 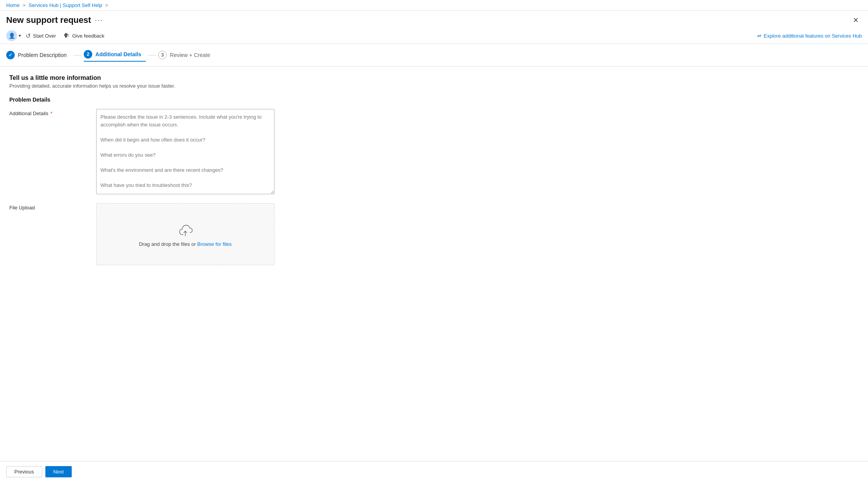 What do you see at coordinates (48, 152) in the screenshot?
I see `additional-details-label-col: Additional Details *` at bounding box center [48, 152].